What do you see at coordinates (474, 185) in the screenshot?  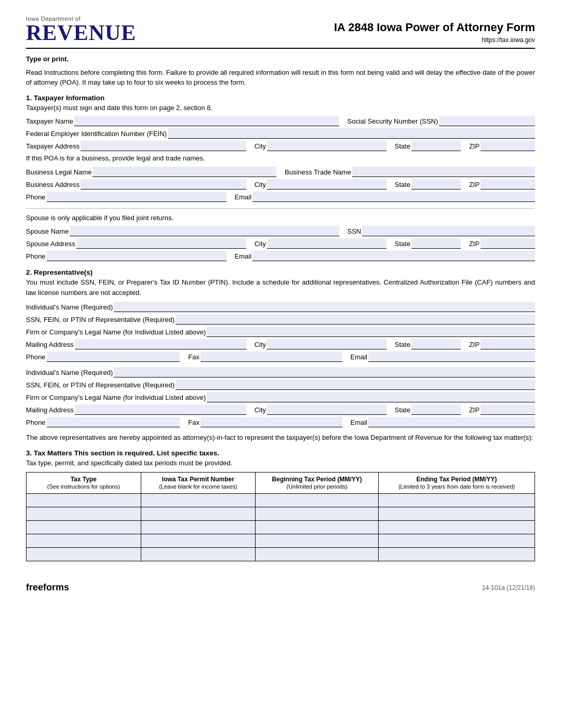 I see `business-zip-label: ZIP` at bounding box center [474, 185].